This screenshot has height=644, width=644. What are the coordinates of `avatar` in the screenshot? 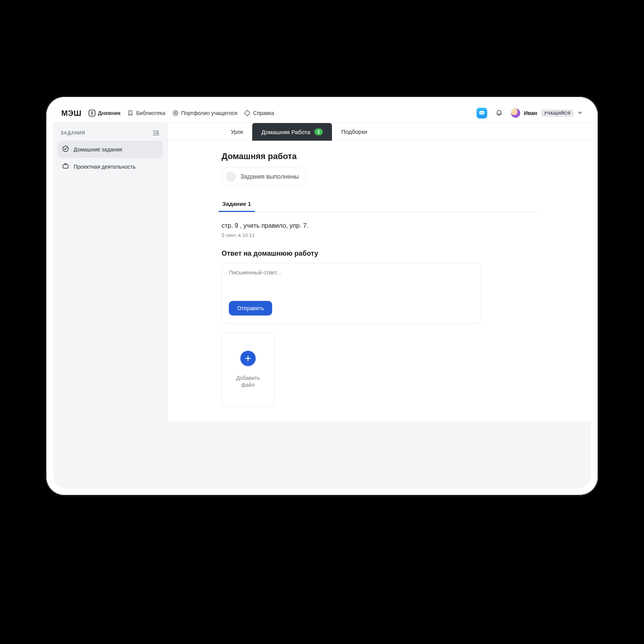 It's located at (516, 113).